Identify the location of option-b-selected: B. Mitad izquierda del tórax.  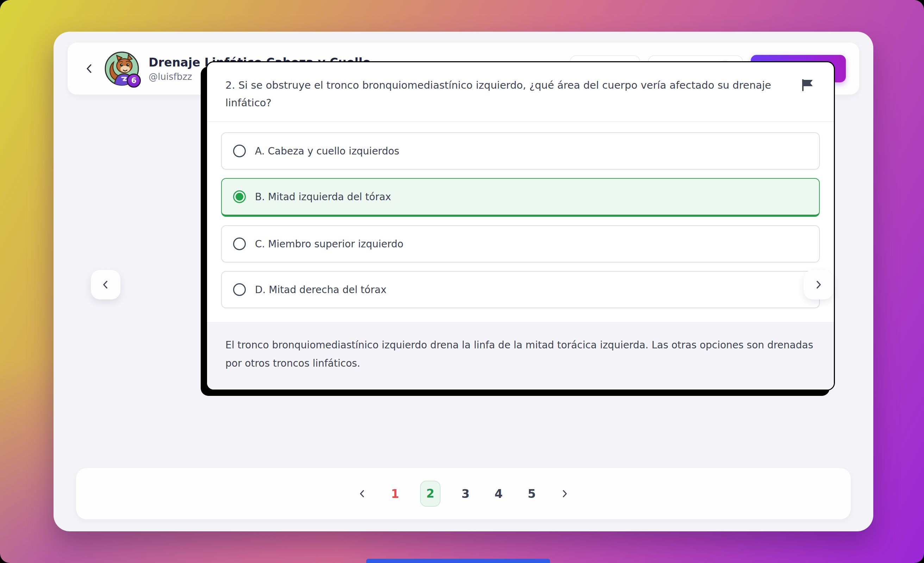
(520, 197).